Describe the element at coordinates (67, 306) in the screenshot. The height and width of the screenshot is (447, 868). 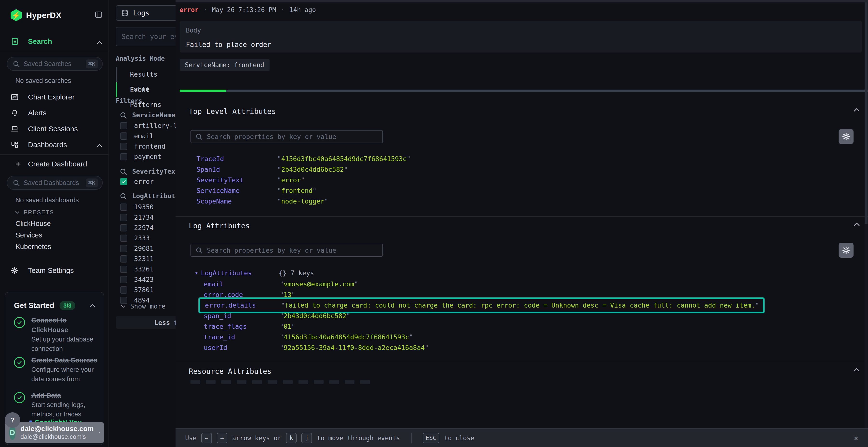
I see `get-started-progress-badge: 3/3` at that location.